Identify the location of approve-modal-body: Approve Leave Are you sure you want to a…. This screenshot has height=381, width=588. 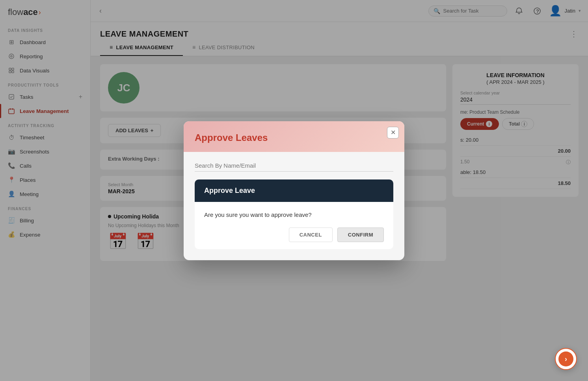
(294, 206).